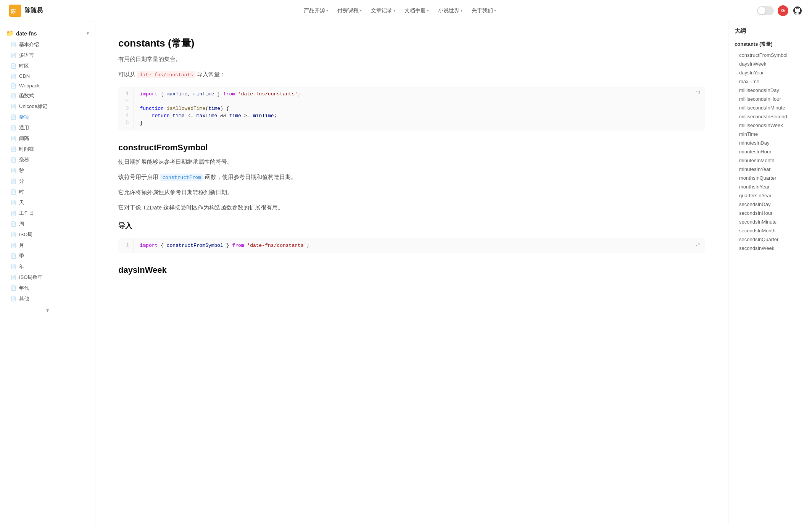  Describe the element at coordinates (419, 101) in the screenshot. I see `line-content` at that location.